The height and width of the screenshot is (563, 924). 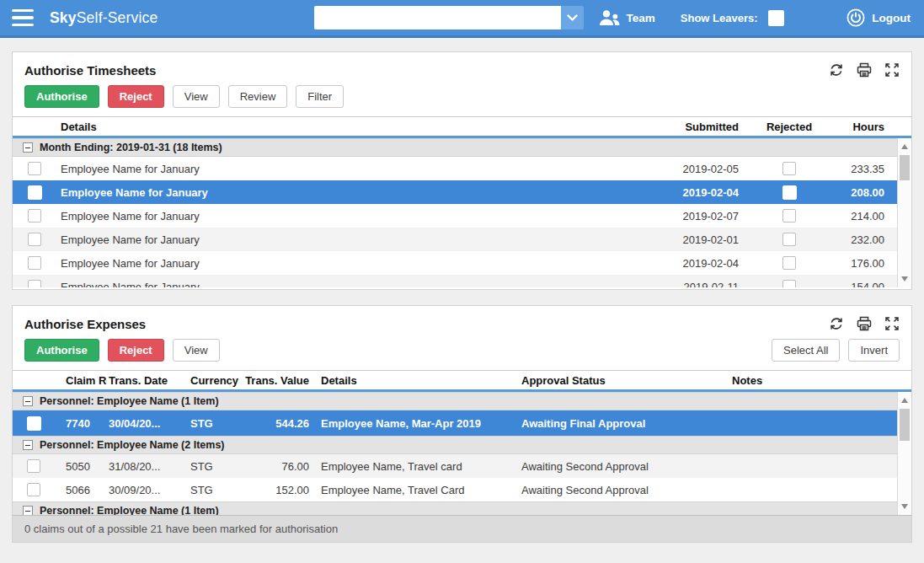 I want to click on col-trans-date: Trans. Date, so click(x=148, y=381).